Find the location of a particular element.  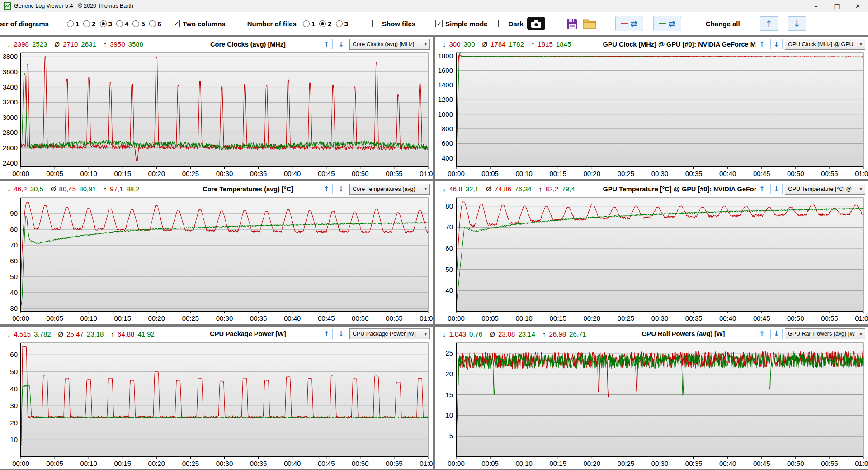

simple-mode-checkbox: ✓Simple mode is located at coordinates (461, 24).